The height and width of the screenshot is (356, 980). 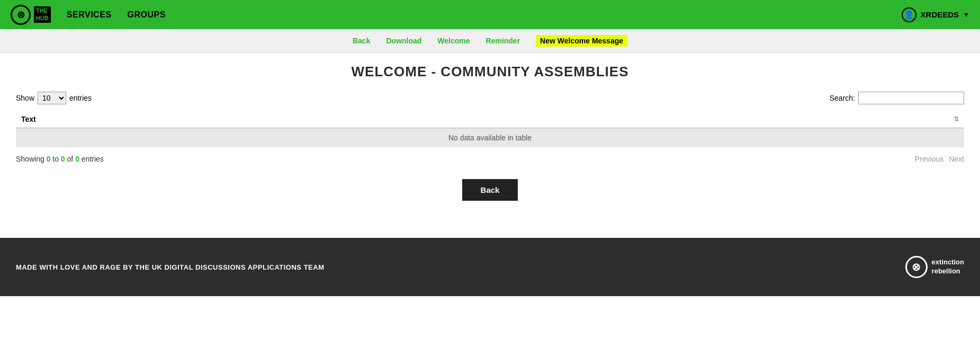 What do you see at coordinates (21, 15) in the screenshot?
I see `logo-symbol: ⊗` at bounding box center [21, 15].